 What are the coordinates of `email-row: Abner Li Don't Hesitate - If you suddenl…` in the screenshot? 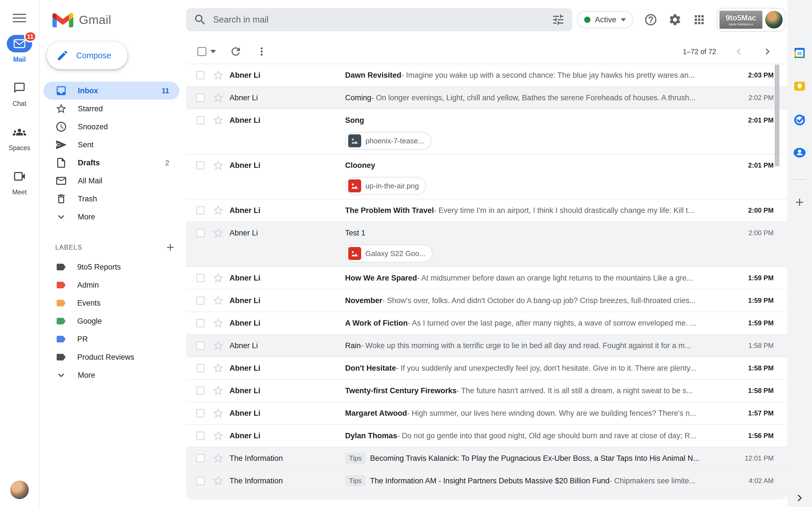 It's located at (487, 368).